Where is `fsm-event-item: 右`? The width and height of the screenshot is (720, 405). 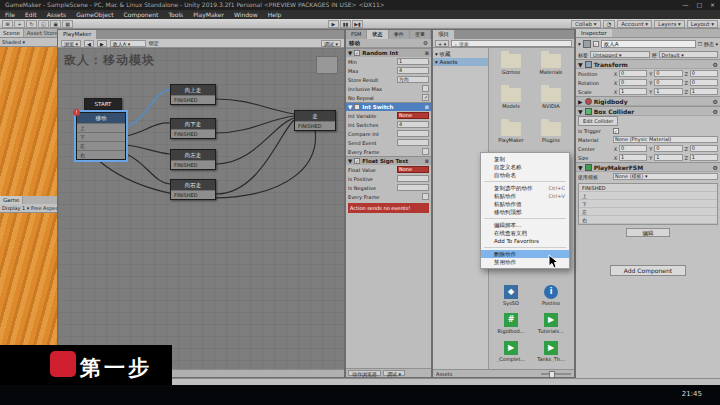
fsm-event-item: 右 is located at coordinates (648, 220).